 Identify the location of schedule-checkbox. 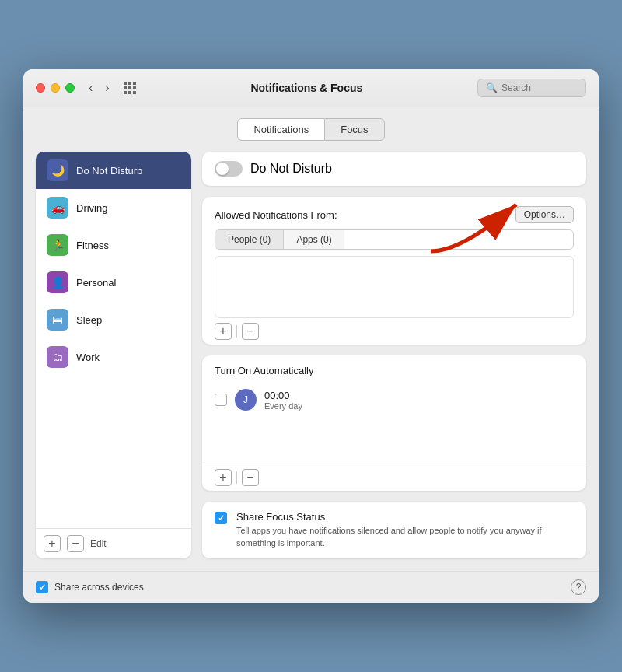
(221, 400).